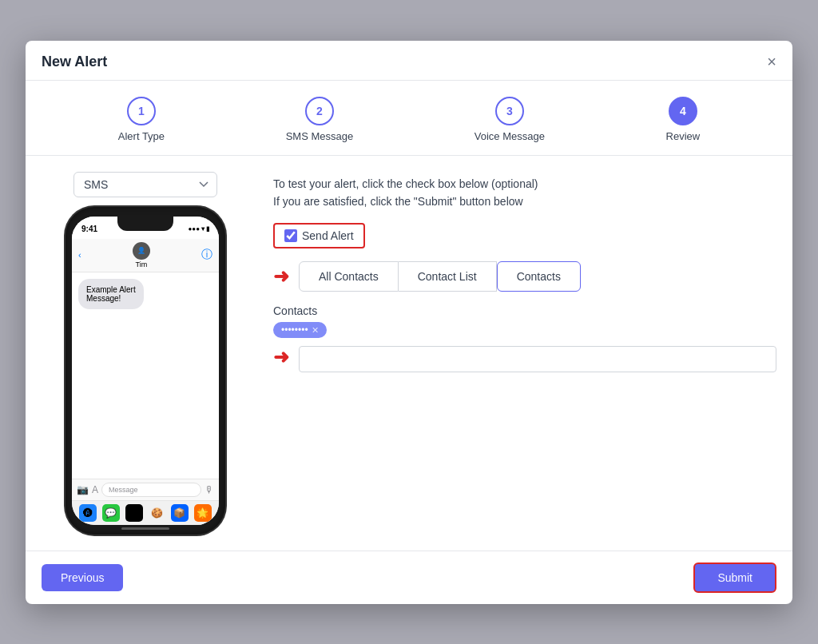  Describe the element at coordinates (145, 489) in the screenshot. I see `message-input-bar: 📷 A Message 🎙` at that location.